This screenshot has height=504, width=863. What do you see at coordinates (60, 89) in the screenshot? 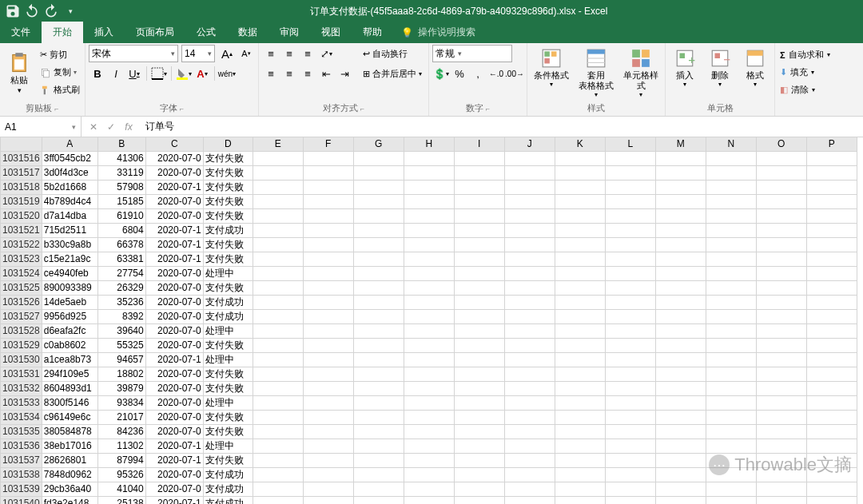
I see `format-painter-button: 格式刷` at bounding box center [60, 89].